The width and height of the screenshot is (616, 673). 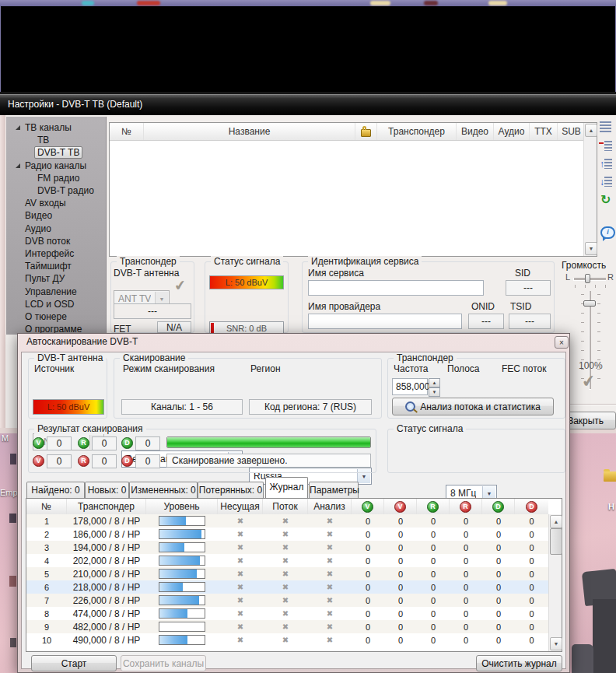 I want to click on cell-analysis: ✖, so click(x=330, y=627).